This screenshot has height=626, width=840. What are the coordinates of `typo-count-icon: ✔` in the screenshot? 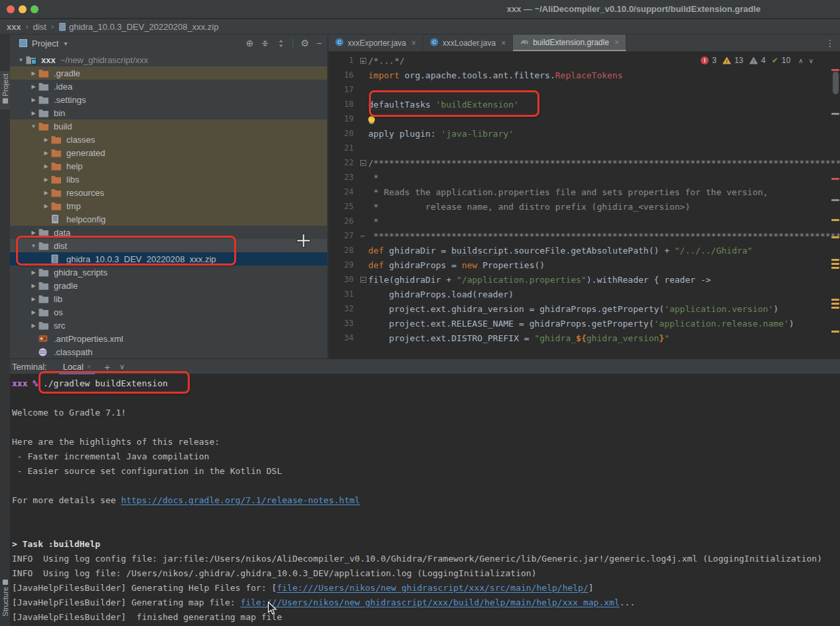 It's located at (775, 60).